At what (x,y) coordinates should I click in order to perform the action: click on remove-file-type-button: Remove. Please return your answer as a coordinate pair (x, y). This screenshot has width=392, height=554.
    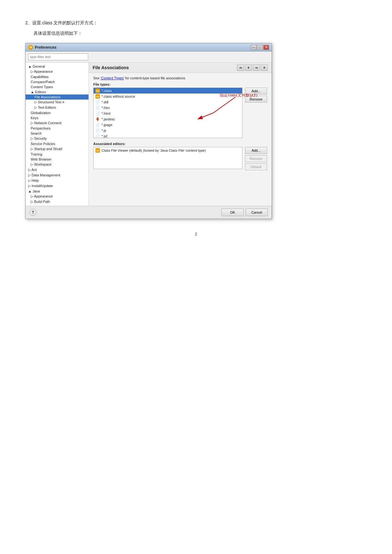
    Looking at the image, I should click on (256, 99).